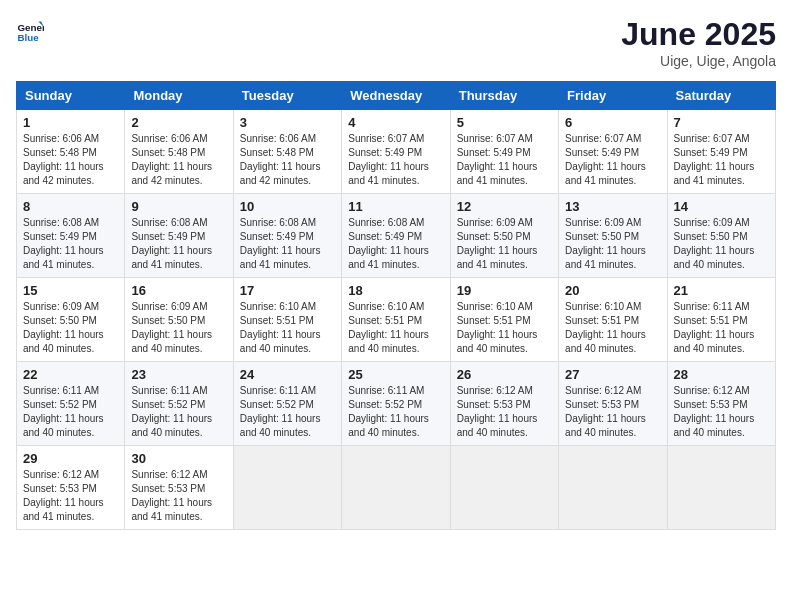  What do you see at coordinates (178, 374) in the screenshot?
I see `day-number: 23` at bounding box center [178, 374].